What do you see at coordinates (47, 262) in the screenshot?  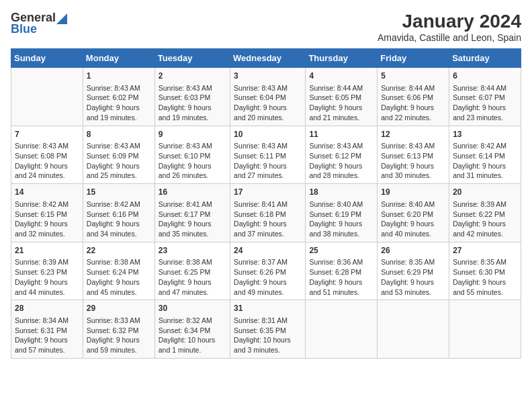 I see `cell-text: Sunrise: 8:39 AM` at bounding box center [47, 262].